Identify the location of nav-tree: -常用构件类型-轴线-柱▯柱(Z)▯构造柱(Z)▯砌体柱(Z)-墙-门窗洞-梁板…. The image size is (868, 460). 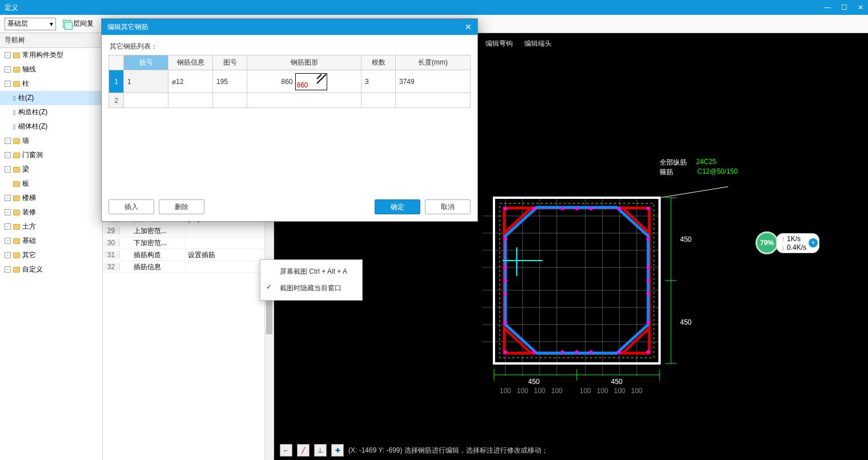
(51, 162).